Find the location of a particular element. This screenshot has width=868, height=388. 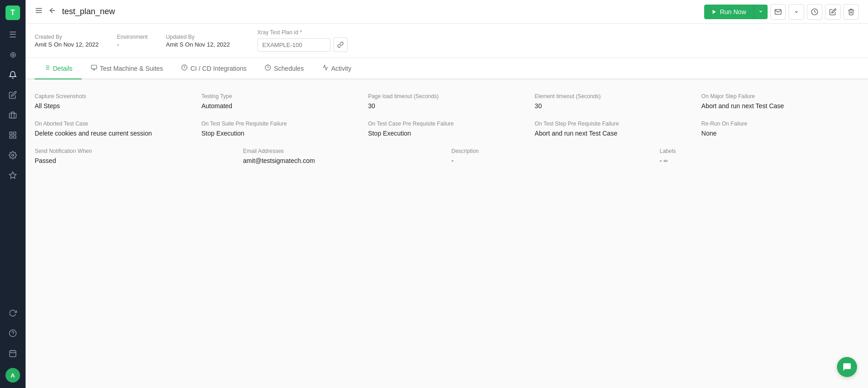

schedules-tab-label: Schedules is located at coordinates (288, 68).